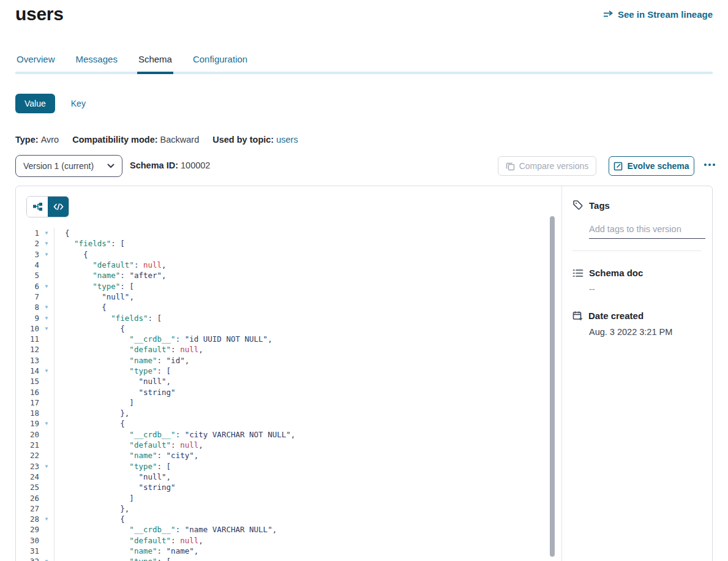 This screenshot has width=728, height=561. I want to click on line-number: 29, so click(28, 529).